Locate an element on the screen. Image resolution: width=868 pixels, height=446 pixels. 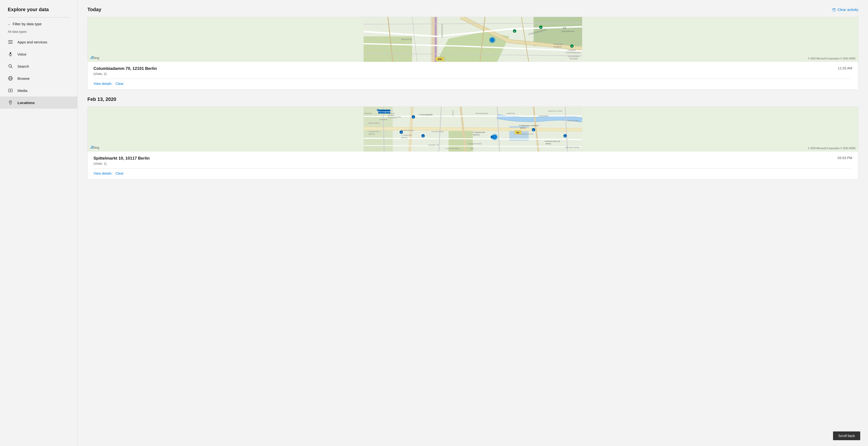
list-icon is located at coordinates (10, 42).